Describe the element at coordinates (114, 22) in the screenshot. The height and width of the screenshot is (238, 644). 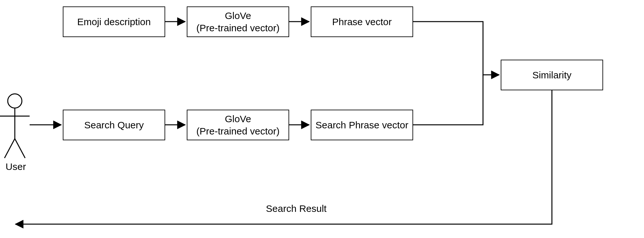
I see `box-emoji-description: Emoji description` at that location.